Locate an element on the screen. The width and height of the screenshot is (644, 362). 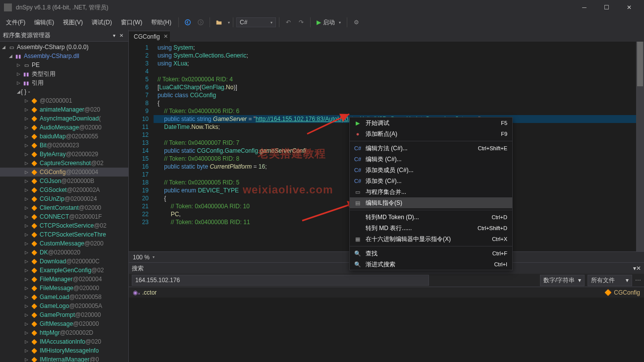
tree-item-GameLogo: ▷🔶GameLogo @0200005A is located at coordinates (64, 306).